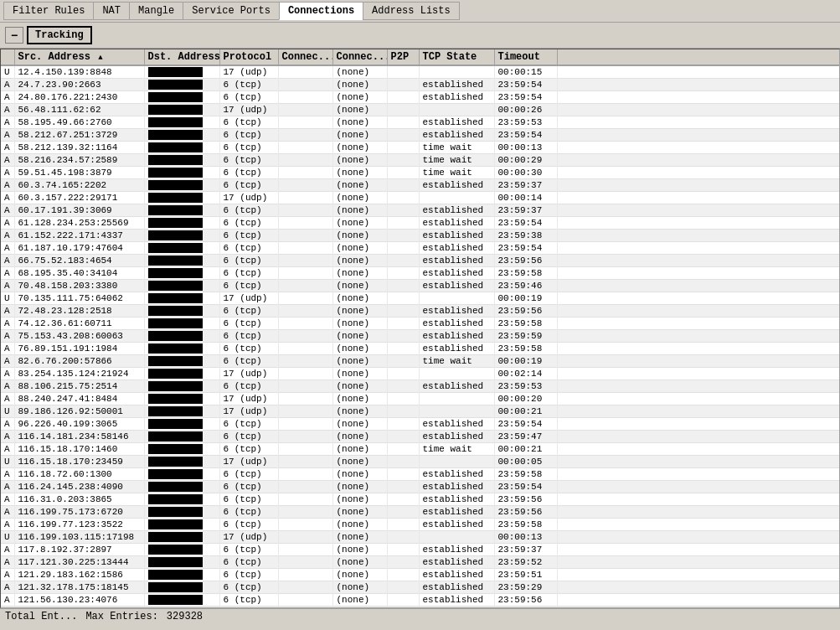 This screenshot has height=630, width=840. I want to click on table-row: A116.199.77.123:3522116.17.6 (tcp)(none)…, so click(420, 524).